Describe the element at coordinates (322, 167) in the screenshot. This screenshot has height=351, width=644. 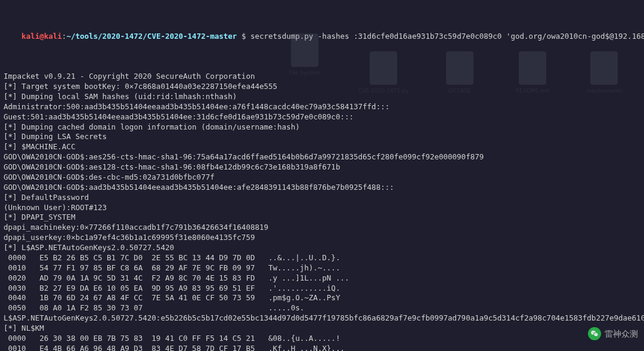
I see `terminal-line: GOD\OWA2010CN-GOD$:aes128-cts-hmac-sha1-…` at that location.